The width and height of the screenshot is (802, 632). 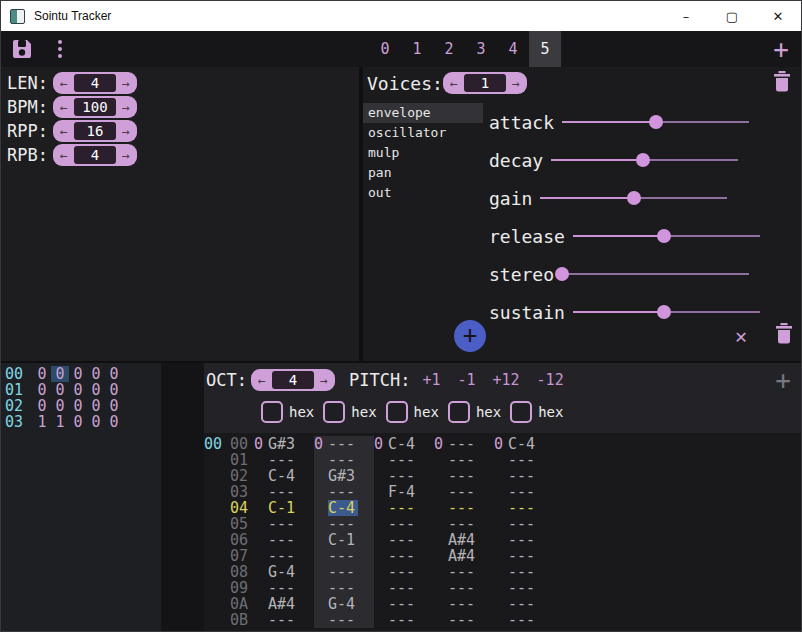 What do you see at coordinates (343, 476) in the screenshot?
I see `note-cell: G#3` at bounding box center [343, 476].